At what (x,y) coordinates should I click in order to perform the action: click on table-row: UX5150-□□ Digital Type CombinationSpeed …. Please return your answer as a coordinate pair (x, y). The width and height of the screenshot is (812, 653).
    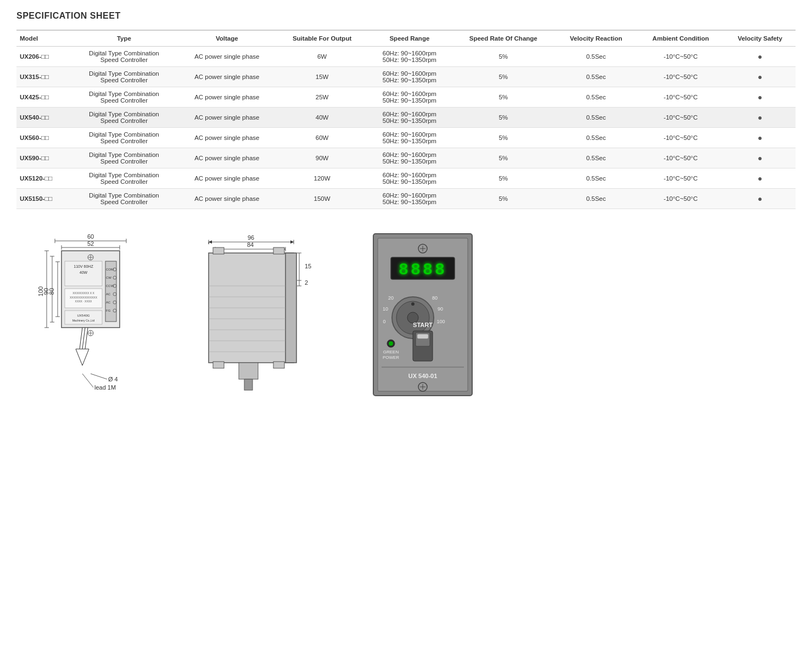
    Looking at the image, I should click on (406, 199).